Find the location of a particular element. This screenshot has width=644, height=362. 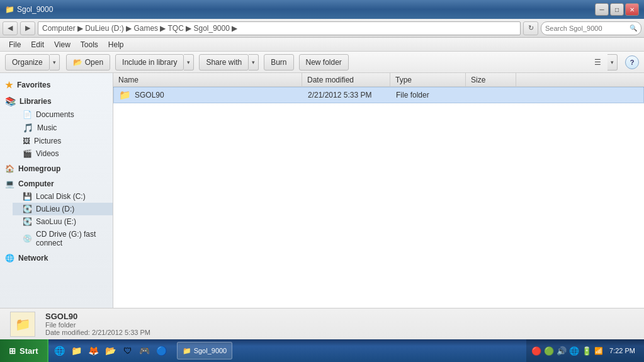

status-thumbnail: 📁 is located at coordinates (23, 324).